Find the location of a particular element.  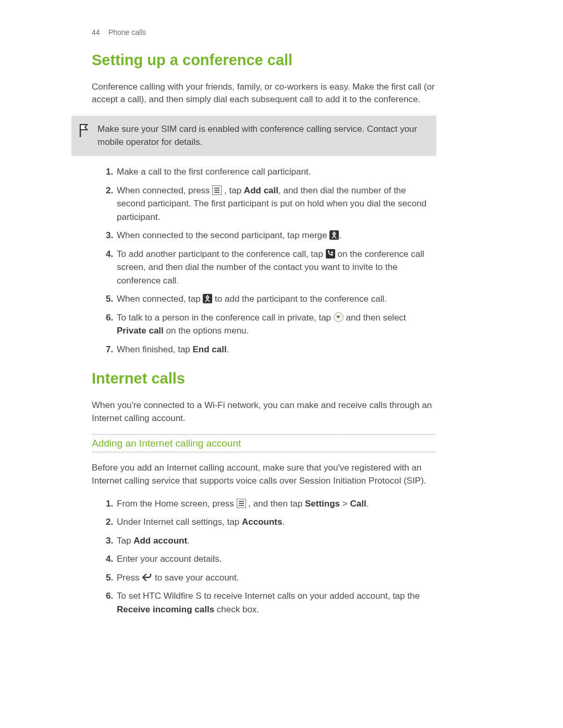

step-item: When finished, tap End call. is located at coordinates (276, 350).